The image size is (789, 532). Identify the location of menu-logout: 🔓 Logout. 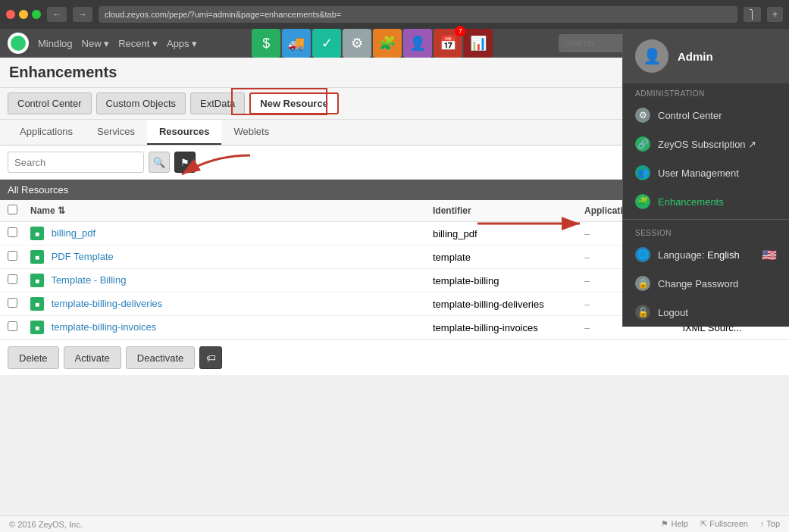
(706, 312).